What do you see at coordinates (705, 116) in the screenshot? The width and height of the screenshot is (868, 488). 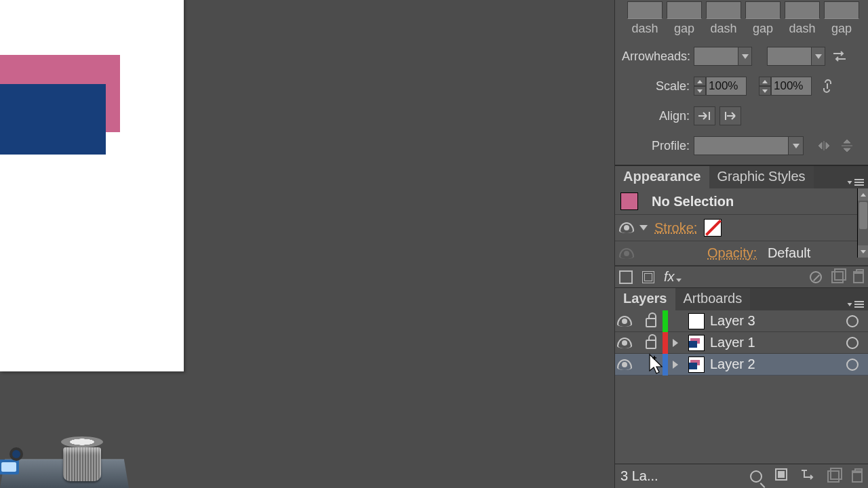 I see `align-arrow-tip-button` at bounding box center [705, 116].